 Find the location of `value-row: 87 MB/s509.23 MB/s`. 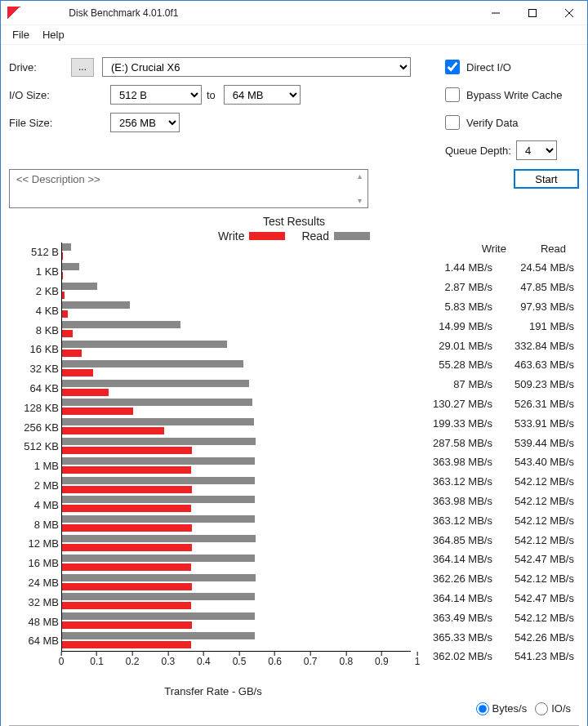

value-row: 87 MB/s509.23 MB/s is located at coordinates (492, 385).